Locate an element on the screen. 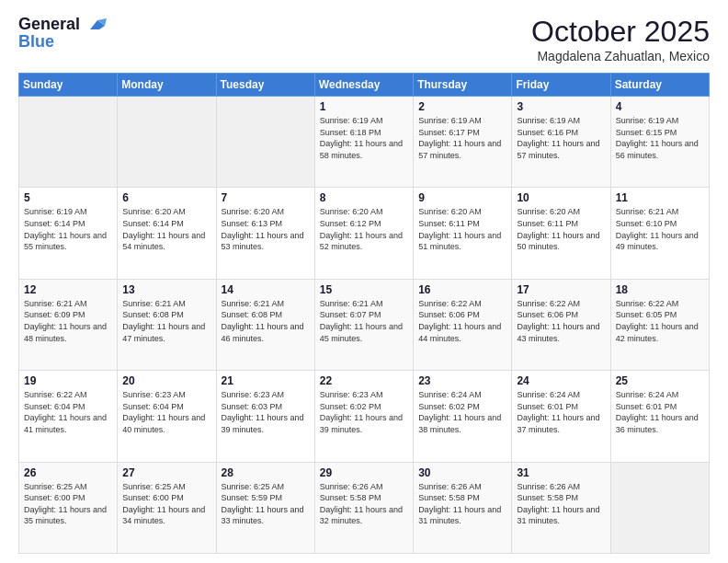 This screenshot has width=728, height=563. day-info: Sunrise: 6:20 AM Sunset: 6:13 PM Dayligh… is located at coordinates (266, 229).